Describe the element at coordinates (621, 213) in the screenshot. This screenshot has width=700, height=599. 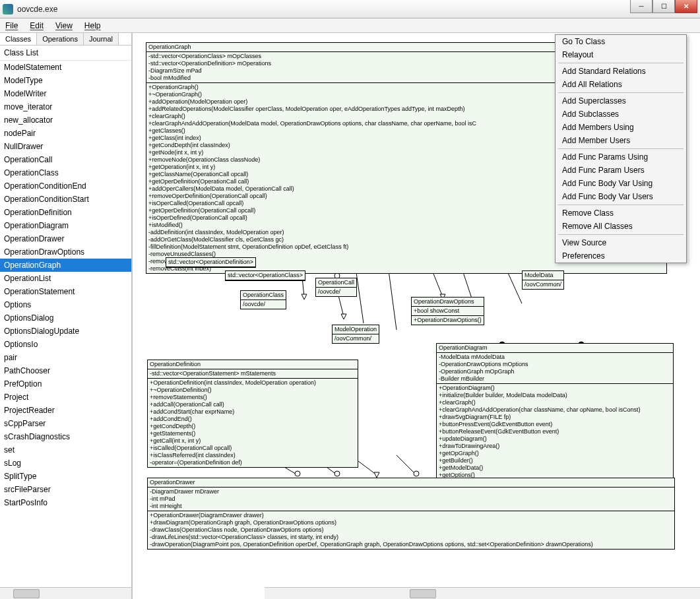
I see `context-menu-item: Remove Class` at that location.